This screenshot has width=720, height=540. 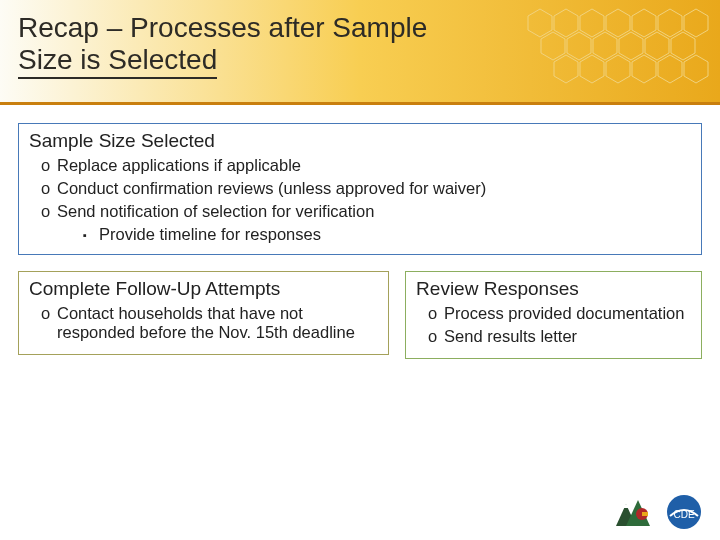 What do you see at coordinates (554, 289) in the screenshot?
I see `box-title-review: Review Responses` at bounding box center [554, 289].